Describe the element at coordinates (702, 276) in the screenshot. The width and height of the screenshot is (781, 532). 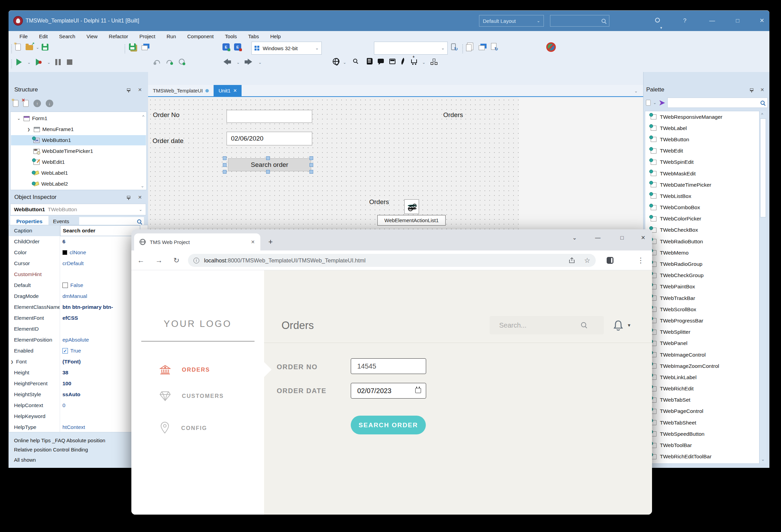
I see `palette-item: TWebCheckGroup` at that location.